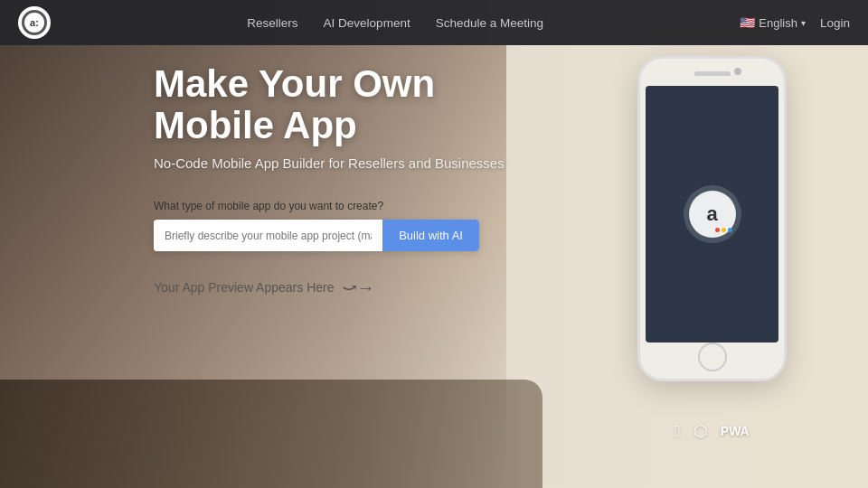 The height and width of the screenshot is (488, 868). What do you see at coordinates (316, 235) in the screenshot?
I see `ai-form: Build with AI` at bounding box center [316, 235].